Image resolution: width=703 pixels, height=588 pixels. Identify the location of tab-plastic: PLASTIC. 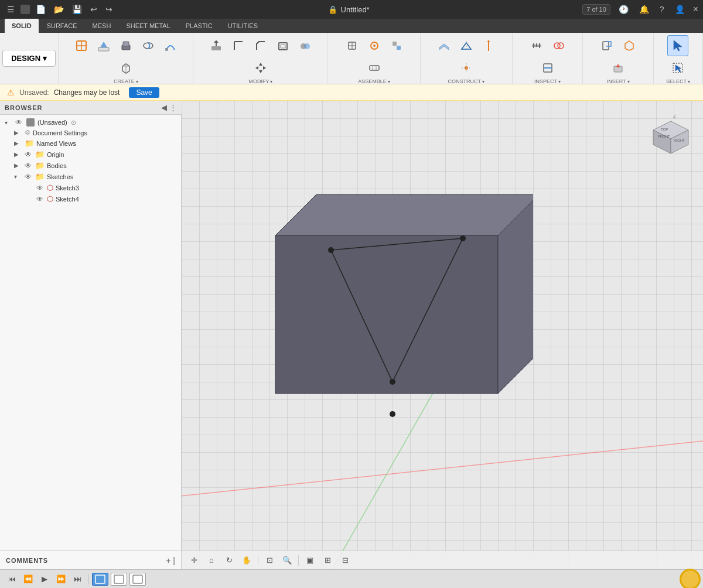
(199, 26).